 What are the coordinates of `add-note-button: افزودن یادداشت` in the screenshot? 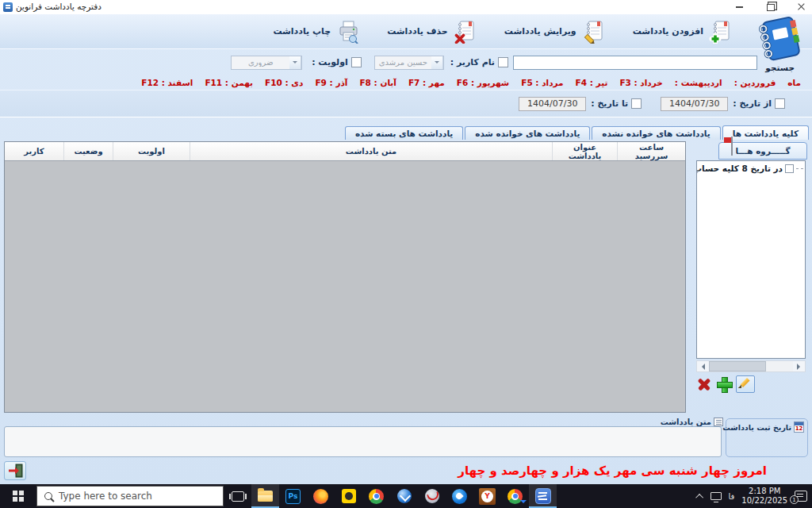 It's located at (683, 32).